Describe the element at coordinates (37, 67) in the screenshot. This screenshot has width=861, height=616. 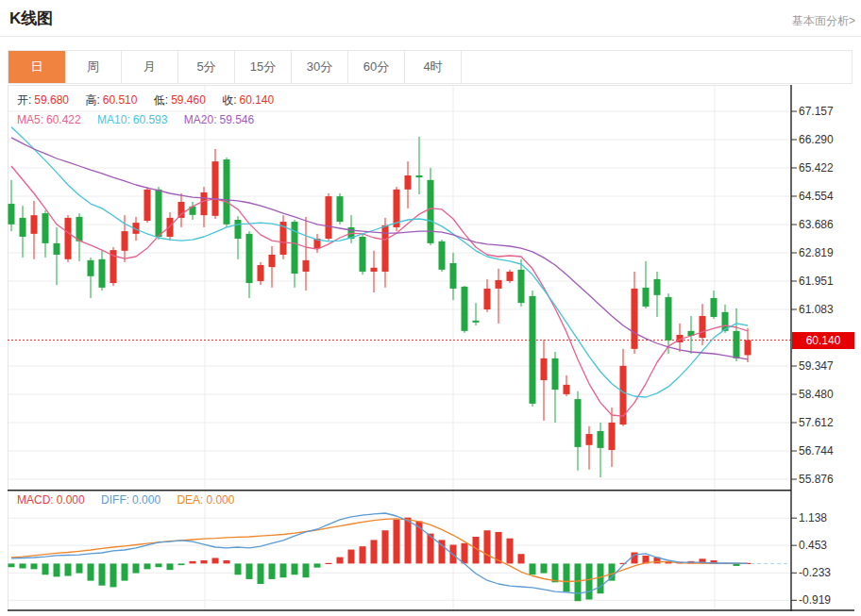
I see `tab-日: 日` at that location.